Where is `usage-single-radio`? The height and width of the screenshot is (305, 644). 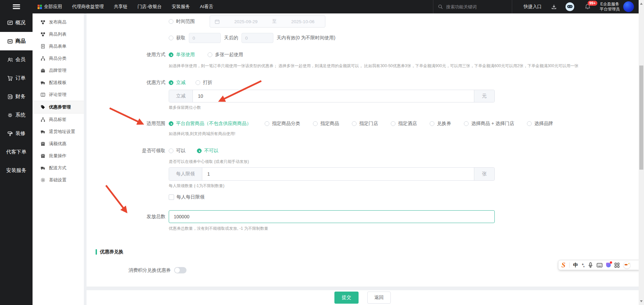 usage-single-radio is located at coordinates (171, 55).